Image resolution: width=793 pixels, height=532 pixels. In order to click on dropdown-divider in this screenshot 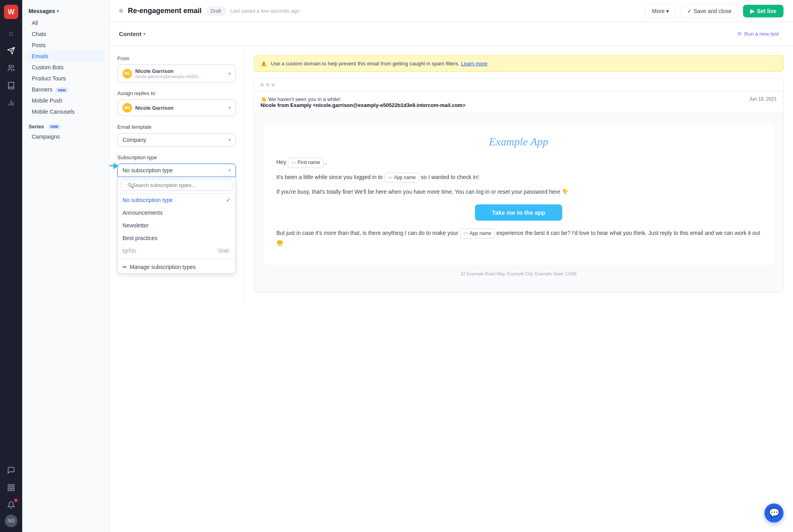, I will do `click(177, 259)`.